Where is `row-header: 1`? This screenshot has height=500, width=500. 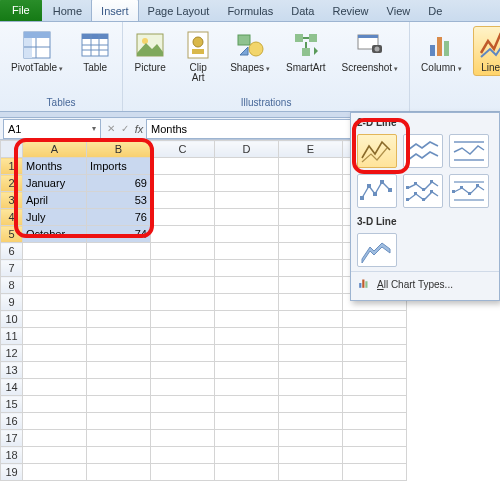 row-header: 1 is located at coordinates (12, 166).